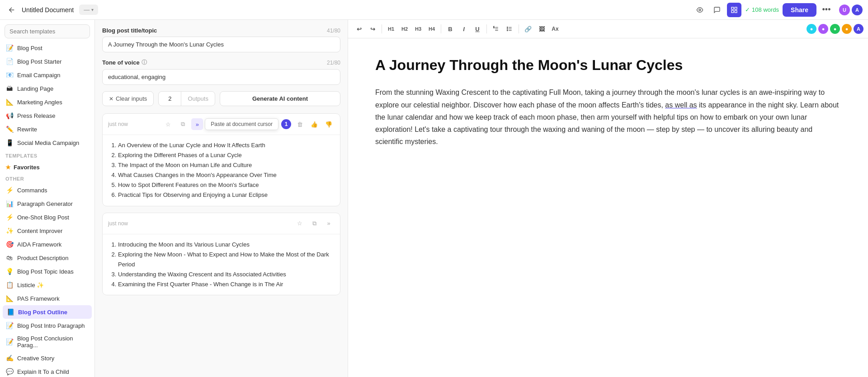 Image resolution: width=868 pixels, height=377 pixels. Describe the element at coordinates (111, 99) in the screenshot. I see `x-icon: ✕` at that location.